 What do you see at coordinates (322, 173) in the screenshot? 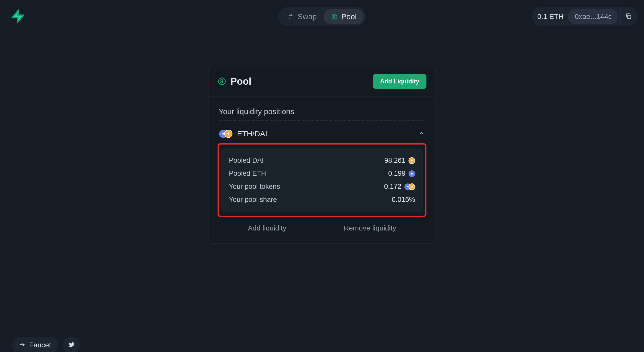
I see `detail-pooled-eth: Pooled ETH 0.199` at bounding box center [322, 173].